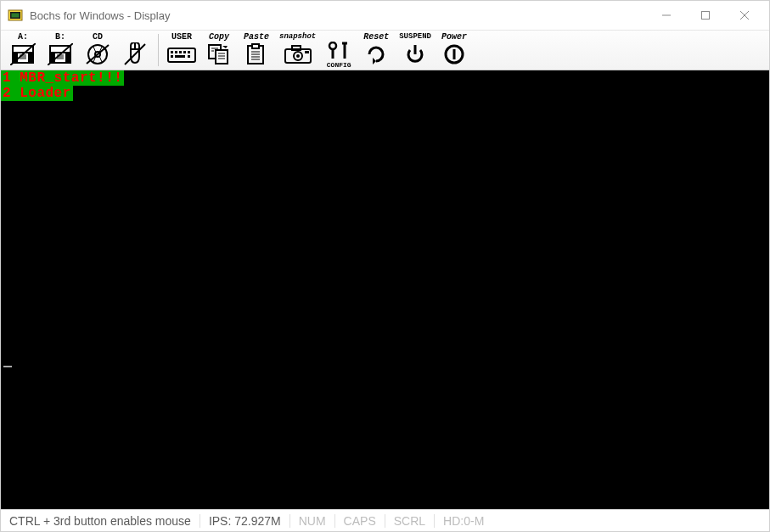 The height and width of the screenshot is (532, 770). What do you see at coordinates (256, 37) in the screenshot?
I see `paste-label: Paste` at bounding box center [256, 37].